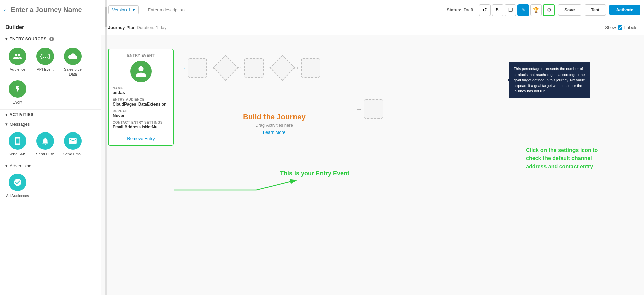 The height and width of the screenshot is (295, 644). What do you see at coordinates (51, 29) in the screenshot?
I see `sidebar-title: Builder` at bounding box center [51, 29].